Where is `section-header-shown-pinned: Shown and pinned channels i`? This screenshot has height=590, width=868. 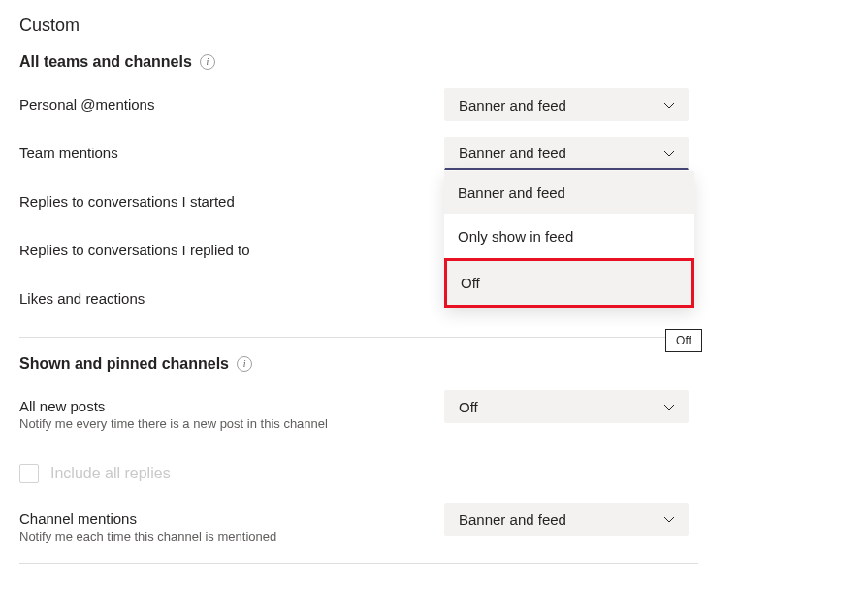
section-header-shown-pinned: Shown and pinned channels i is located at coordinates (434, 364).